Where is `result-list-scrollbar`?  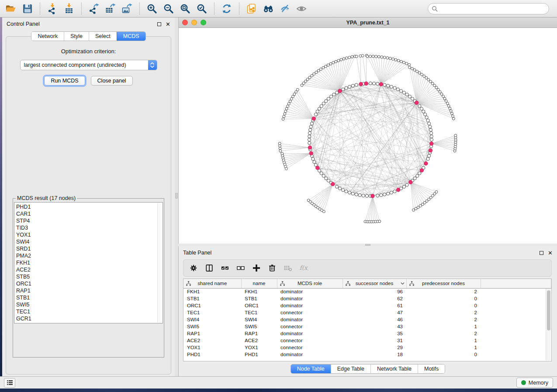
result-list-scrollbar is located at coordinates (160, 263).